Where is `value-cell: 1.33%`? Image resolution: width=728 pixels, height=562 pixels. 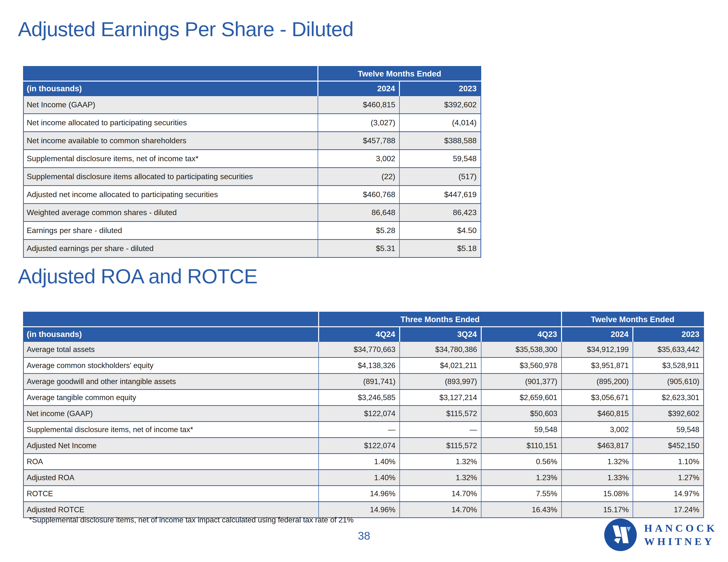
value-cell: 1.33% is located at coordinates (597, 478).